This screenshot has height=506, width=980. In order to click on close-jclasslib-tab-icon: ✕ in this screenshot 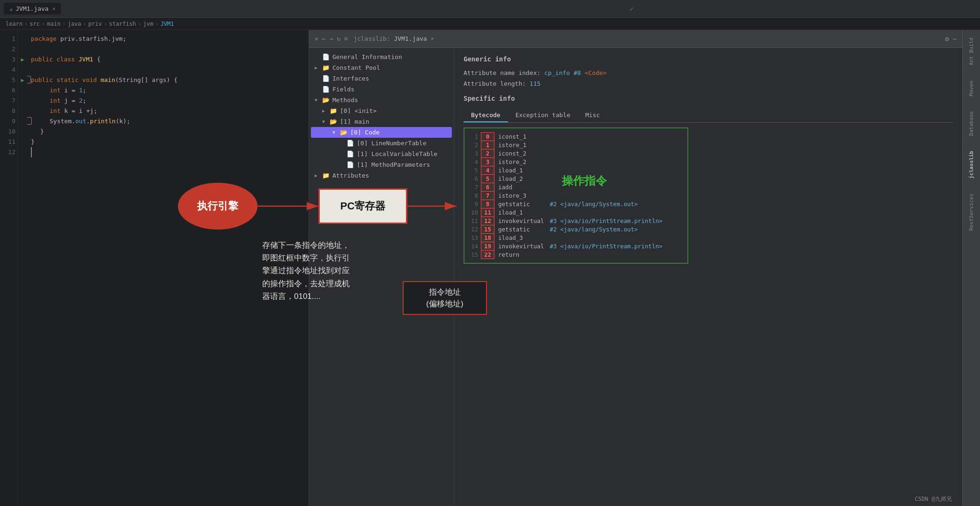, I will do `click(433, 38)`.